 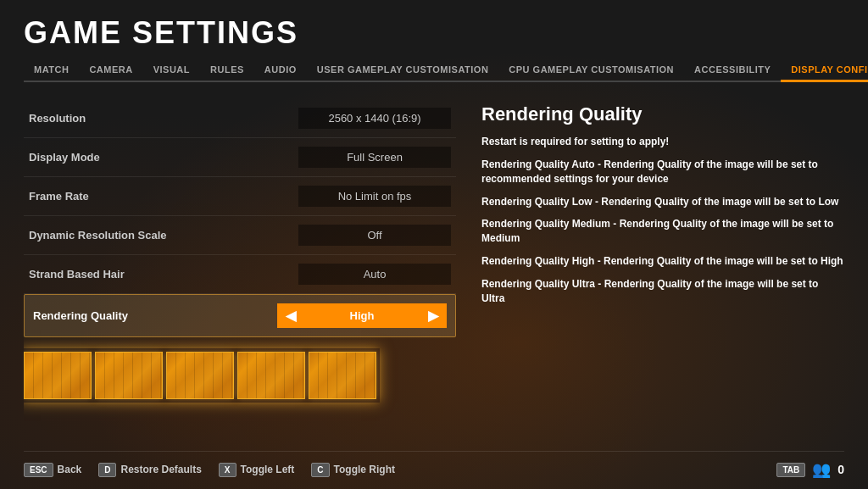 I want to click on nav-tab-rules: RULES, so click(x=227, y=69).